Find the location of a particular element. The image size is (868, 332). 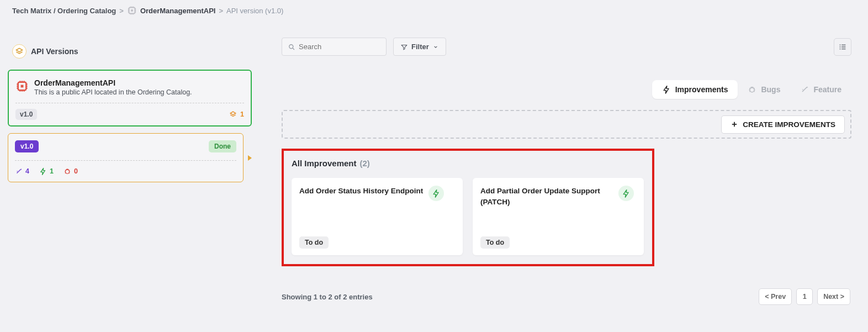

dropzone: CREATE IMPROVEMENTS is located at coordinates (567, 124).